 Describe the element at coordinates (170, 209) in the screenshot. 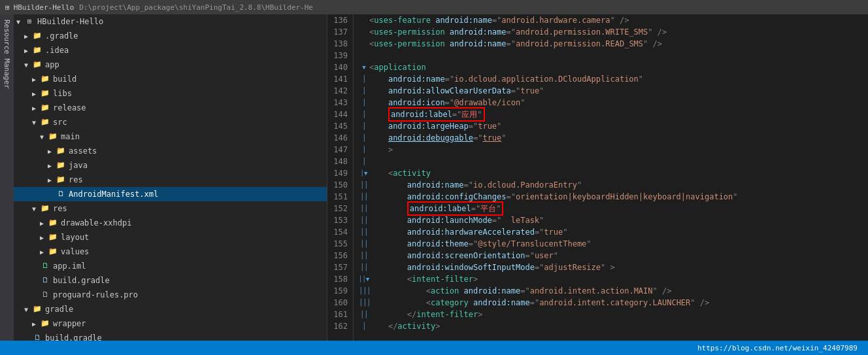

I see `tree-item-res2: 📁 res` at that location.